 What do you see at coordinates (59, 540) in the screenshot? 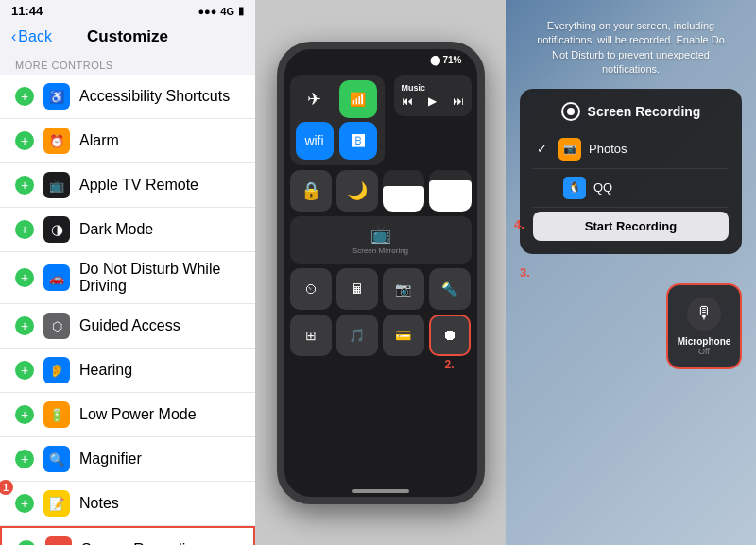
I see `item-icon-screen-recording: ⏺` at bounding box center [59, 540].